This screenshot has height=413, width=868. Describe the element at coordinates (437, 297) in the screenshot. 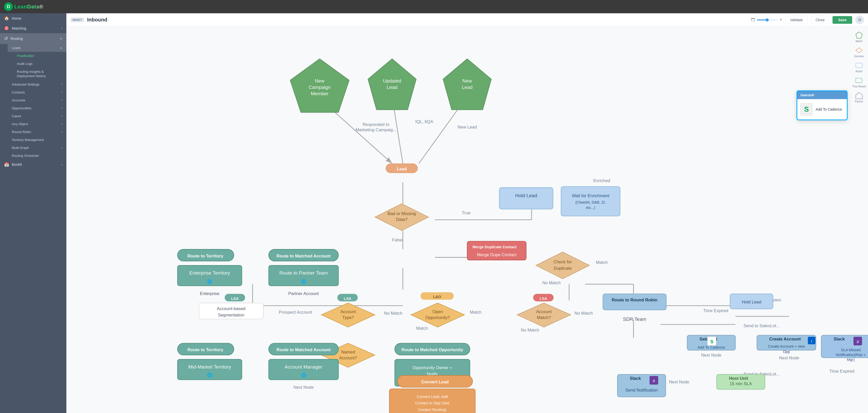

I see `svg-text: L&O` at that location.